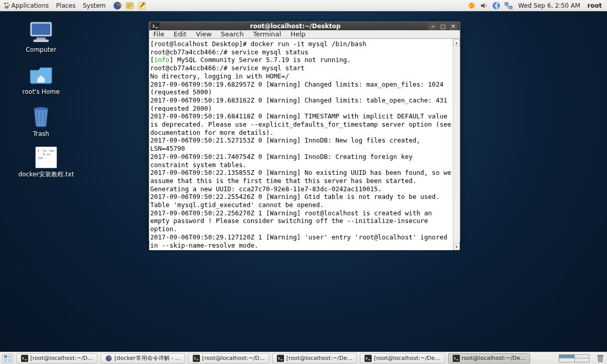  What do you see at coordinates (550, 6) in the screenshot?
I see `clock: Wed Sep 6, 2:50 AM` at bounding box center [550, 6].